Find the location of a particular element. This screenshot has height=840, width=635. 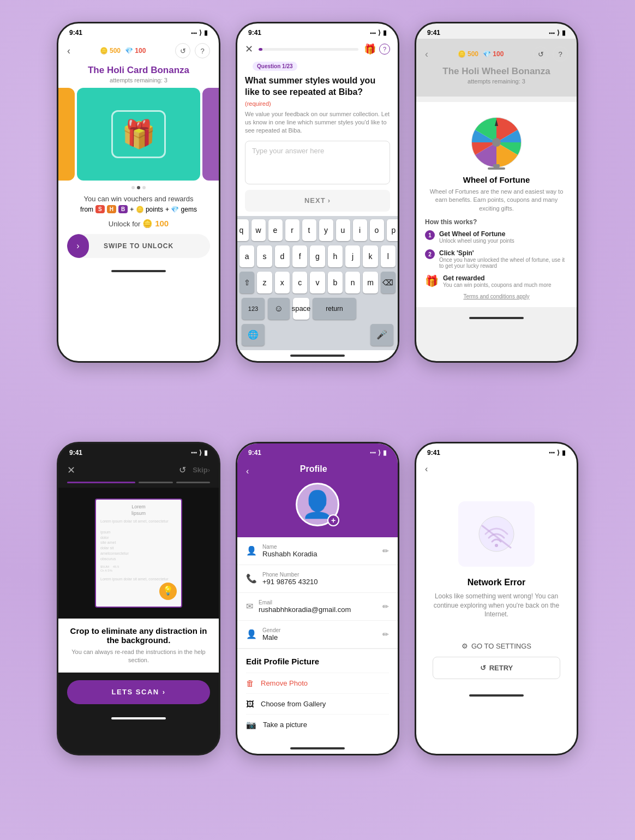

gender-icon: 👤 is located at coordinates (251, 634).